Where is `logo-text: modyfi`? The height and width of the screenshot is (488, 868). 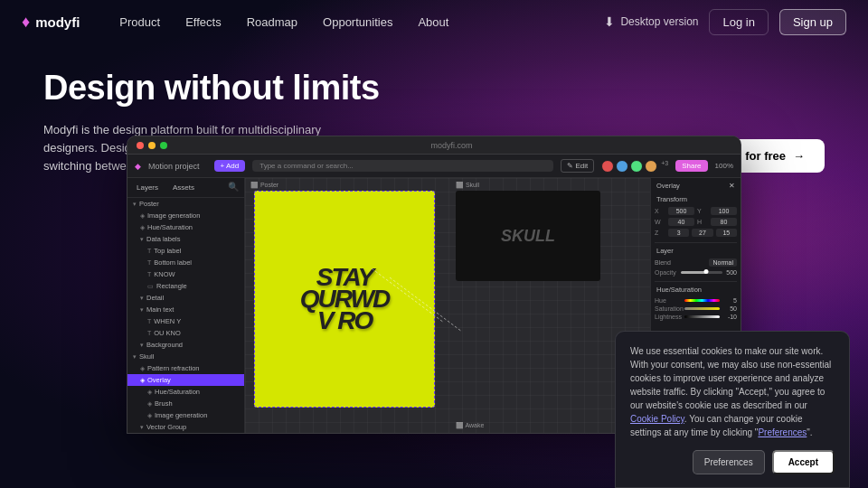 logo-text: modyfi is located at coordinates (58, 22).